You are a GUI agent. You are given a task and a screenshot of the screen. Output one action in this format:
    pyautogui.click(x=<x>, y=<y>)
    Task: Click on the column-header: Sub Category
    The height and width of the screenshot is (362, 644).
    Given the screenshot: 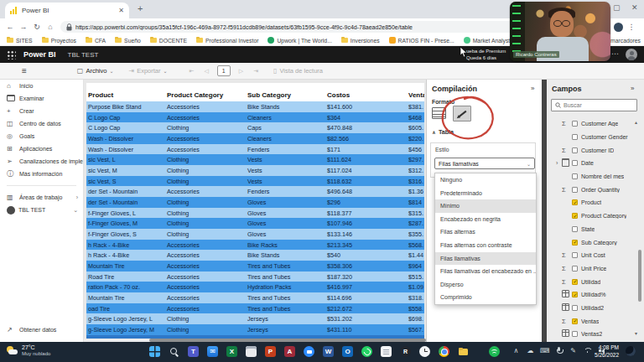 What is the action you would take?
    pyautogui.click(x=285, y=96)
    